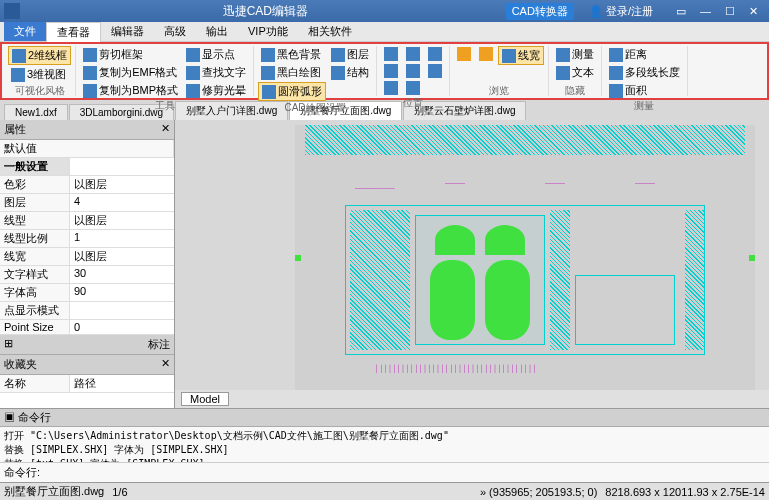 Image resolution: width=769 pixels, height=500 pixels. What do you see at coordinates (35, 238) in the screenshot?
I see `prop-key: 线型比例` at bounding box center [35, 238].